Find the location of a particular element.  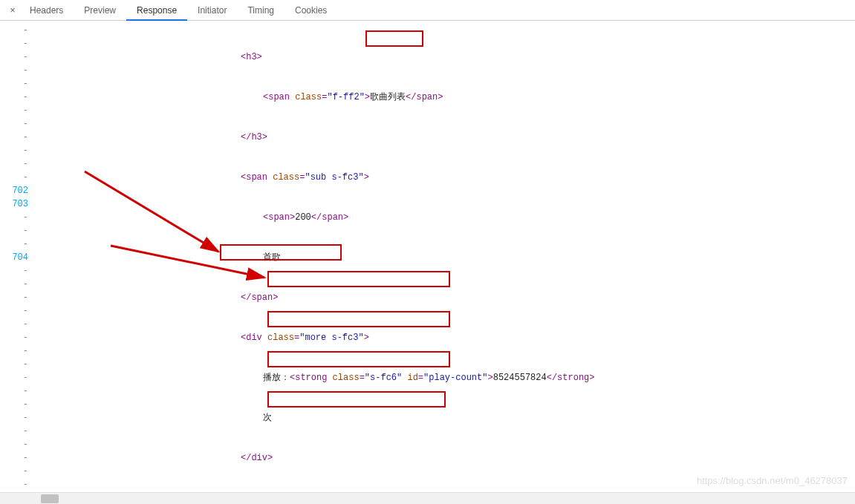

tab-preview: Preview is located at coordinates (100, 10).